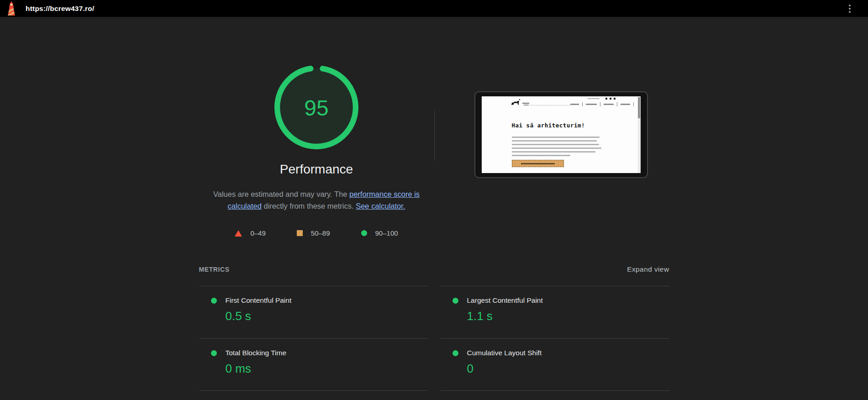 The image size is (868, 400). What do you see at coordinates (327, 369) in the screenshot?
I see `metric-value: 0 ms` at bounding box center [327, 369].